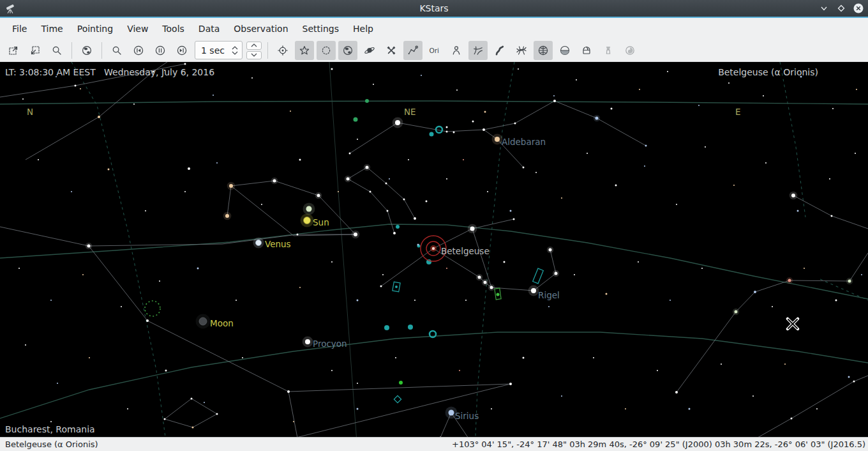  I want to click on toggle-constellation-art-icon, so click(456, 50).